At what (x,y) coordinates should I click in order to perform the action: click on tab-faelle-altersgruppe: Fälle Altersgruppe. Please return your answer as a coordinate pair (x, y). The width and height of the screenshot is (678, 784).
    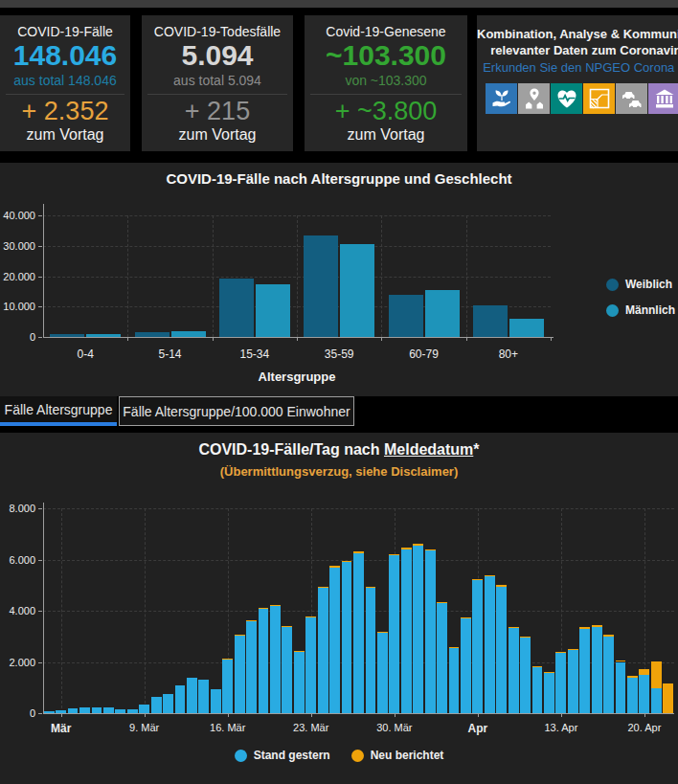
    Looking at the image, I should click on (58, 412).